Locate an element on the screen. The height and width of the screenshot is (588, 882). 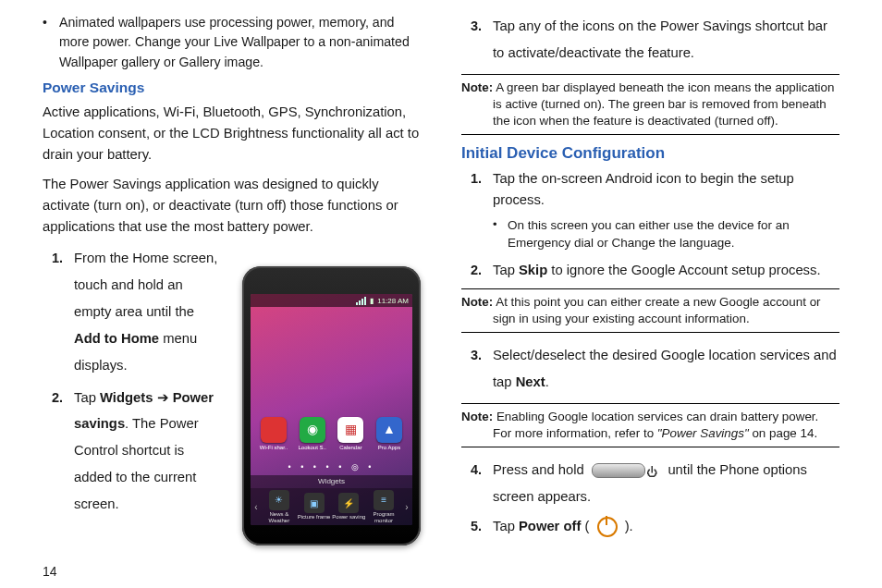
note-text: A green bar displayed beneath the icon m… is located at coordinates (664, 104).